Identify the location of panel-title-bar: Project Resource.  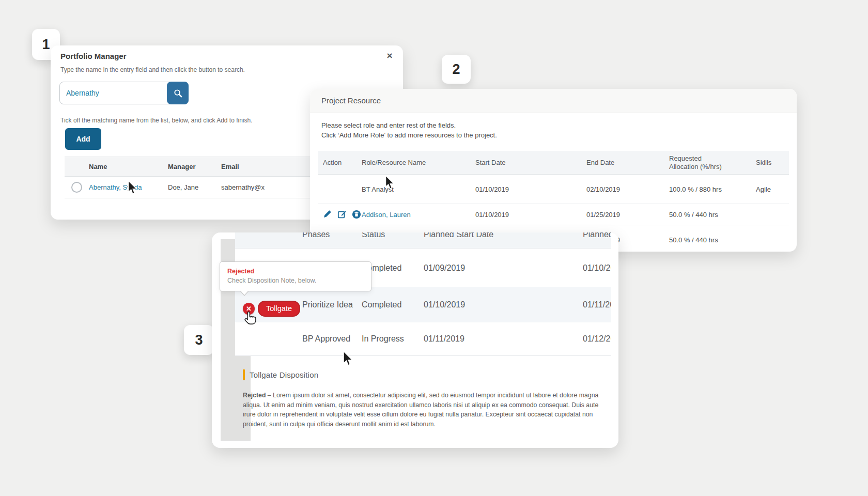
(553, 101).